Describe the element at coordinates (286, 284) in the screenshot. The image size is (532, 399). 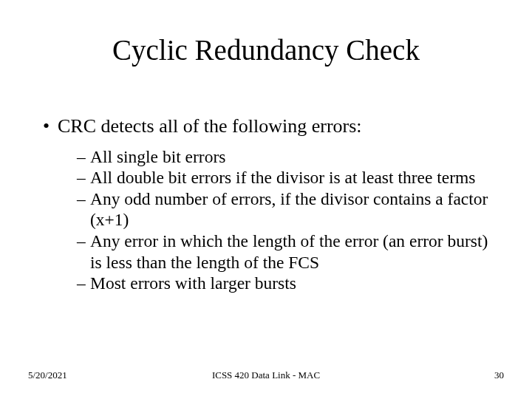
I see `sub-bullet: –Most errors with larger bursts` at that location.